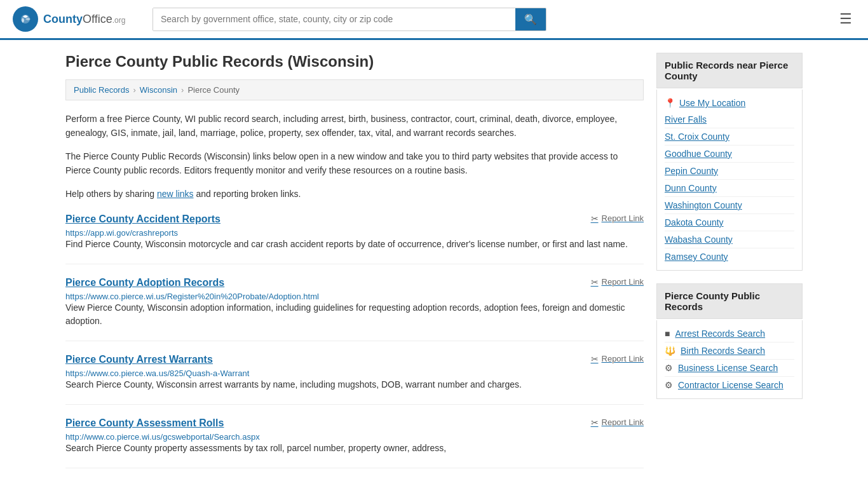 This screenshot has width=868, height=488. What do you see at coordinates (729, 180) in the screenshot?
I see `nearby-content: 📍 Use My Location River FallsSt. Croix C…` at bounding box center [729, 180].